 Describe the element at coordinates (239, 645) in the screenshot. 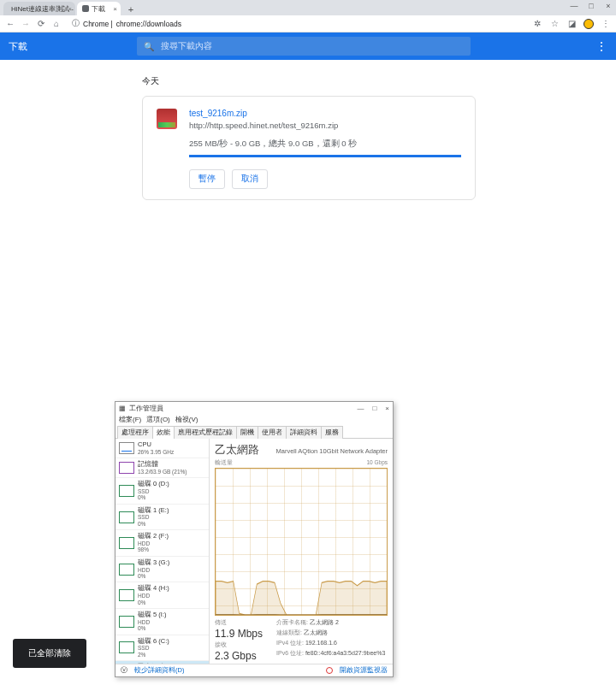

I see `recv-label: 接收` at that location.